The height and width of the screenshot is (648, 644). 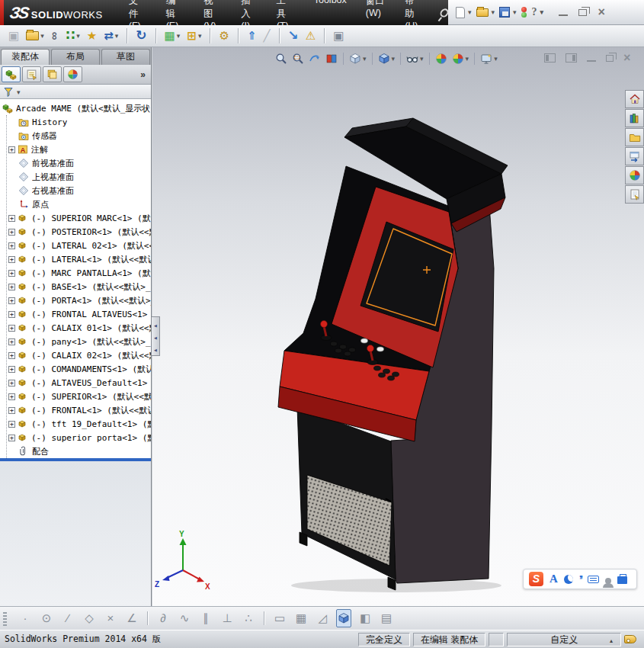 I want to click on pane-right-icon, so click(x=572, y=58).